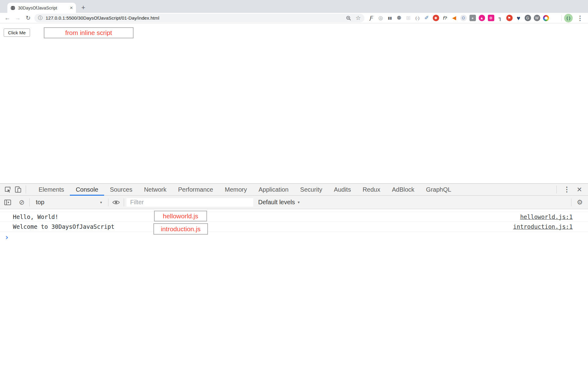 Image resolution: width=588 pixels, height=368 pixels. I want to click on reload-icon: ↻, so click(28, 18).